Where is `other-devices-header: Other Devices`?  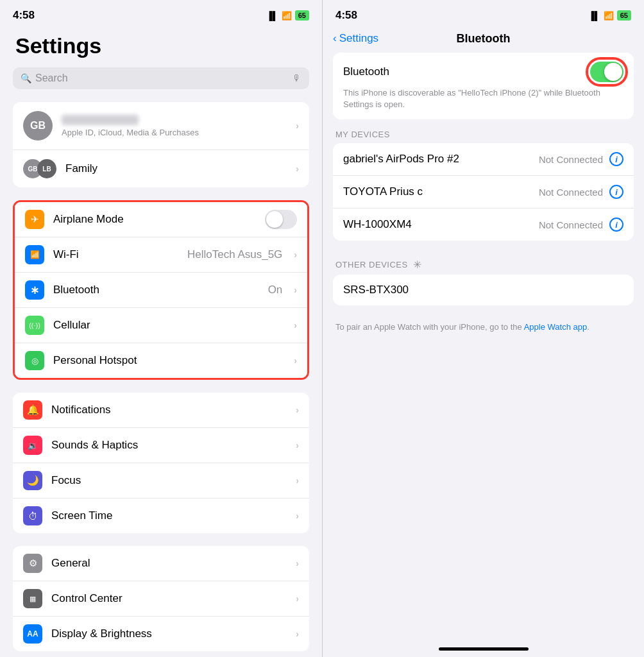
other-devices-header: Other Devices is located at coordinates (372, 264).